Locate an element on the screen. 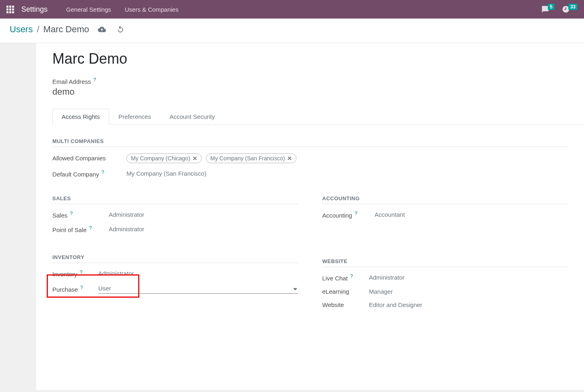  company-tag: My Company (Chicago) ✕ is located at coordinates (164, 158).